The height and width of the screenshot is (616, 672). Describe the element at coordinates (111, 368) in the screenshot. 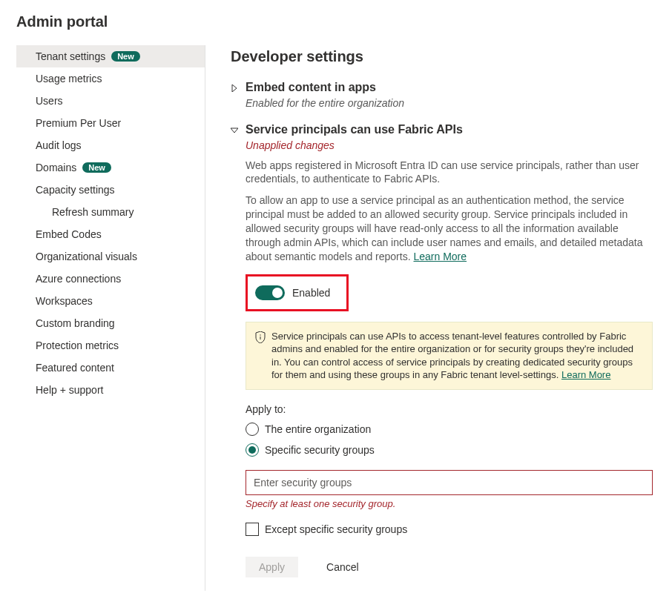

I see `sidebar-item-featured-content: Featured content` at that location.